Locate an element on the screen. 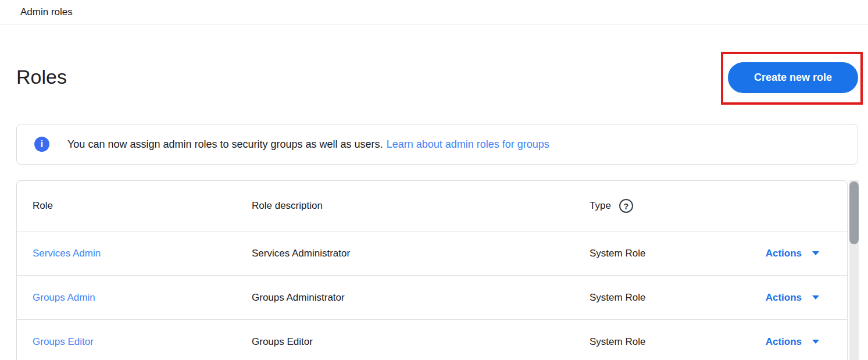  breadcrumb-admin-roles: Admin roles is located at coordinates (47, 12).